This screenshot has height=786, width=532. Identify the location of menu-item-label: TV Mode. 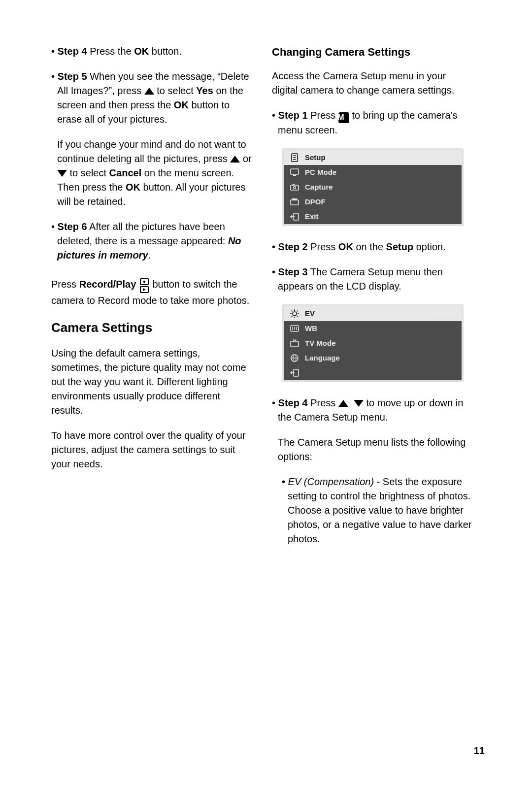
(320, 343).